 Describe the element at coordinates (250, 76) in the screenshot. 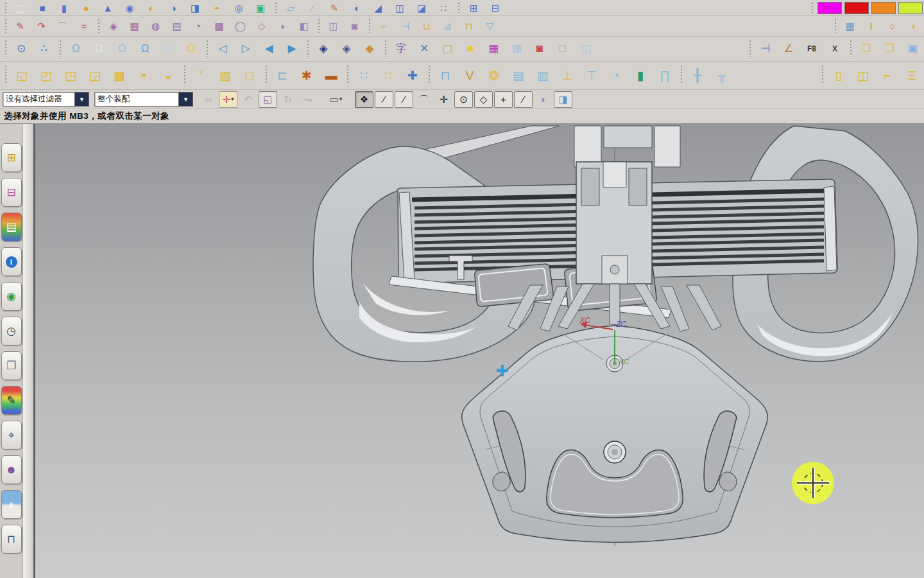

I see `cooling-channel-icon: ◻` at that location.